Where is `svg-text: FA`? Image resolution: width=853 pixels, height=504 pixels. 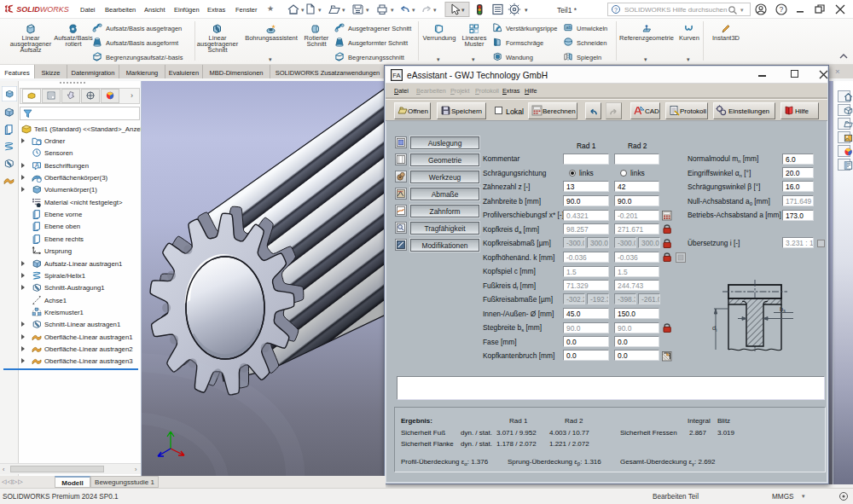
svg-text: FA is located at coordinates (396, 75).